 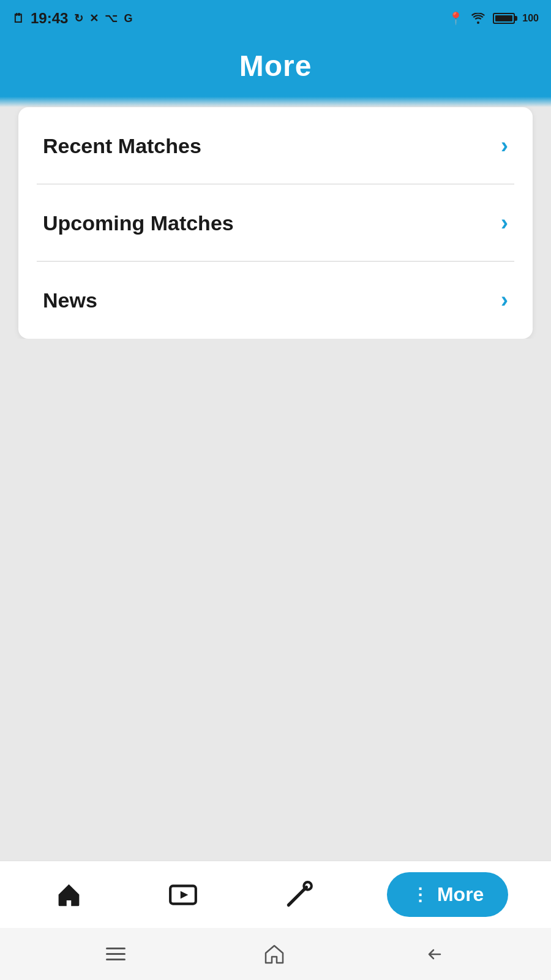 I want to click on sync-icon: ↻, so click(x=78, y=18).